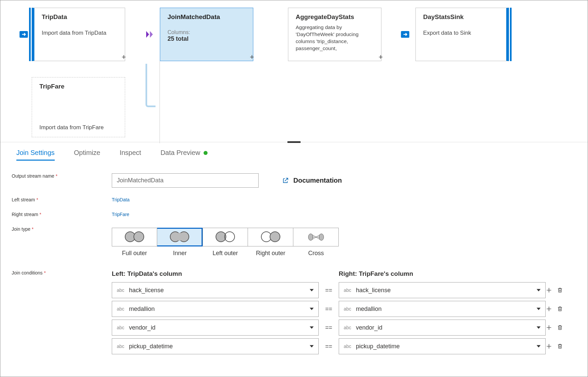 Image resolution: width=588 pixels, height=377 pixels. I want to click on node-tripdata: TripData Import data from TripData, so click(78, 34).